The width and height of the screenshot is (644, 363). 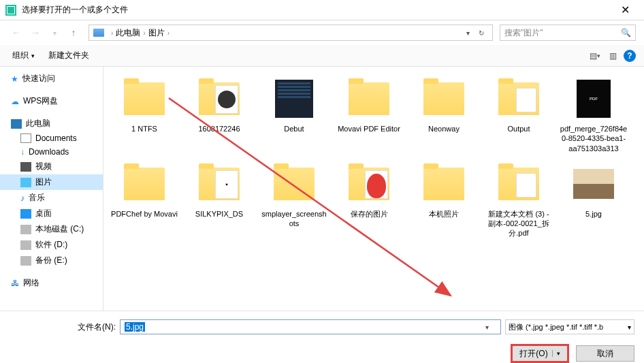 I want to click on window-title: 选择要打开的一个或多个文件, so click(x=317, y=10).